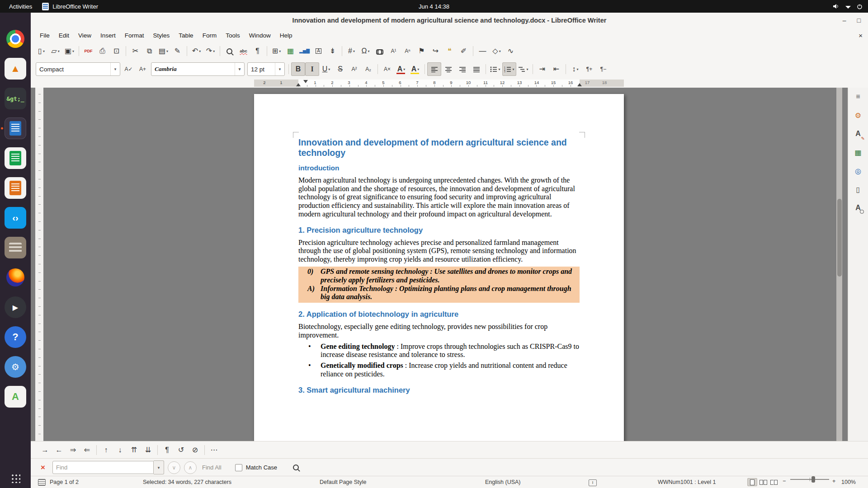 The image size is (868, 488). Describe the element at coordinates (858, 152) in the screenshot. I see `sidebar-gallery-icon: ▦` at that location.